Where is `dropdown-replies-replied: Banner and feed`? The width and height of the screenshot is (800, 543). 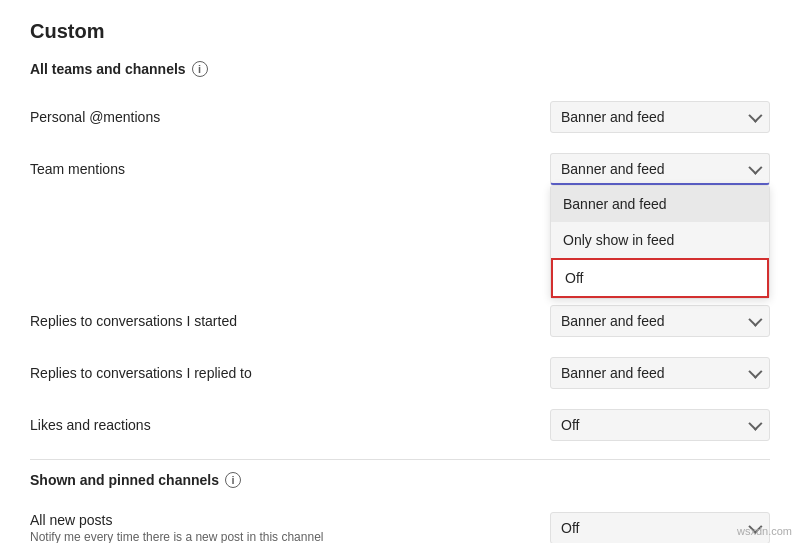 dropdown-replies-replied: Banner and feed is located at coordinates (660, 373).